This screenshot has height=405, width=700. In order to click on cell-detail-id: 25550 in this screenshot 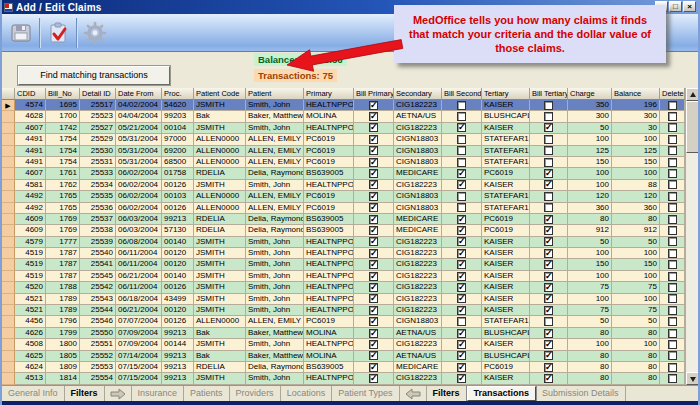, I will do `click(98, 334)`.